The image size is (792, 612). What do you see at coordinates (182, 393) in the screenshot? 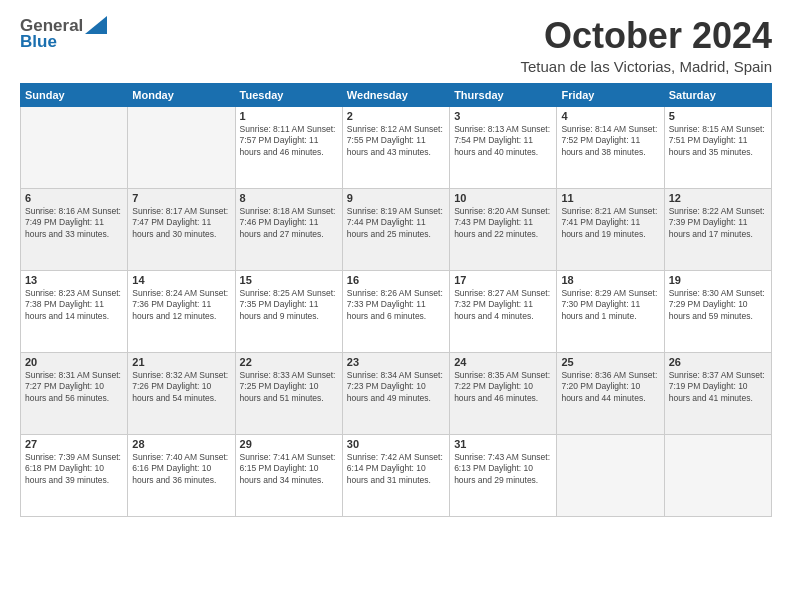
I see `calendar-day-cell: 21Sunrise: 8:32 AM Sunset: 7:26 PM Dayli…` at bounding box center [182, 393].